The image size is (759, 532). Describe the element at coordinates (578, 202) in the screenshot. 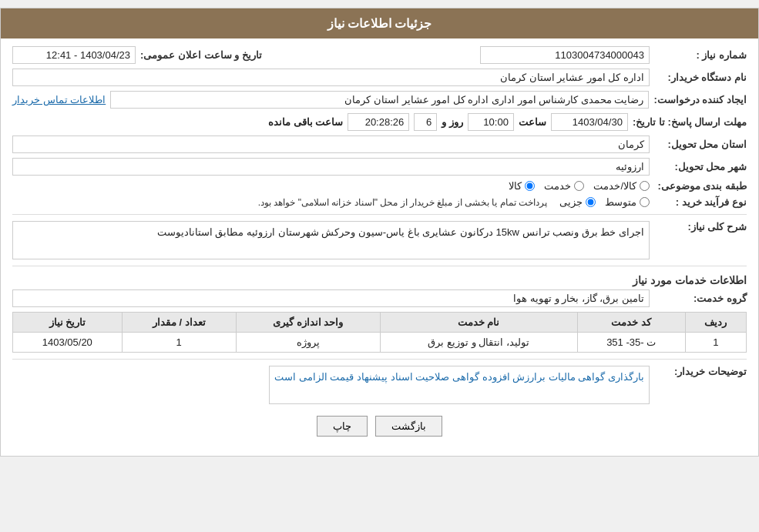

I see `purchase-option-jozii: جزیی` at that location.